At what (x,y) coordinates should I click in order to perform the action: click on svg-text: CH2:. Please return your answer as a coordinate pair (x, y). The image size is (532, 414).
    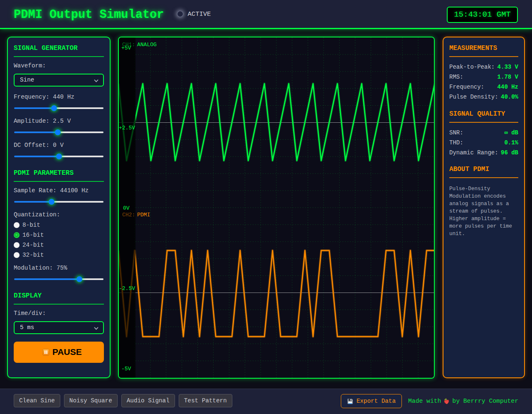
    Looking at the image, I should click on (129, 215).